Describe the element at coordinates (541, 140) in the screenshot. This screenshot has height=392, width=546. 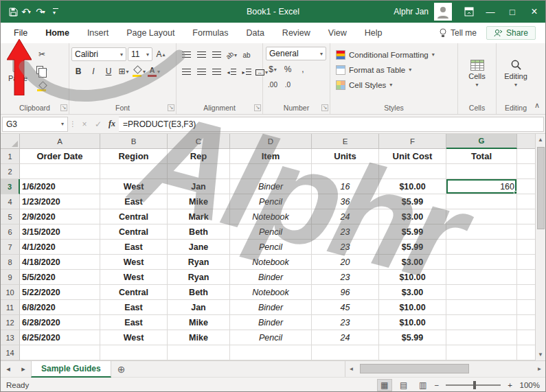
I see `scroll-up-button: ▲` at that location.